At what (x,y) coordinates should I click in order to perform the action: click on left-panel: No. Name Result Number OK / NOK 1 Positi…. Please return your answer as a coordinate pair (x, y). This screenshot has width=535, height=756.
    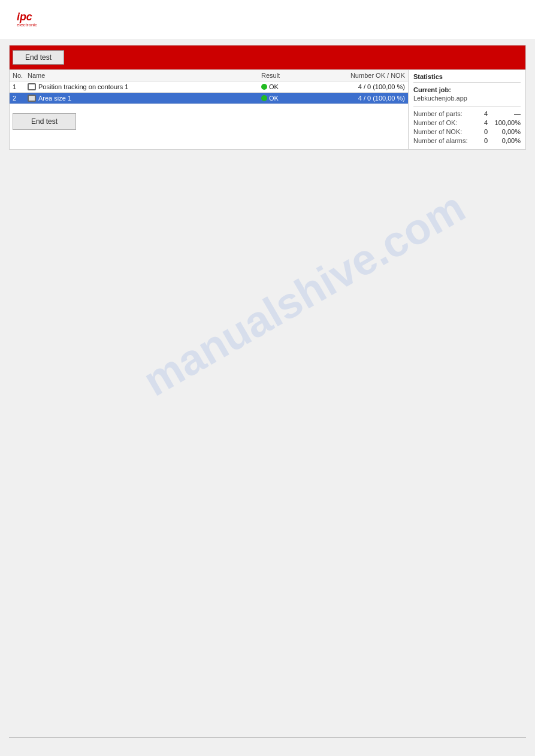
    Looking at the image, I should click on (209, 110).